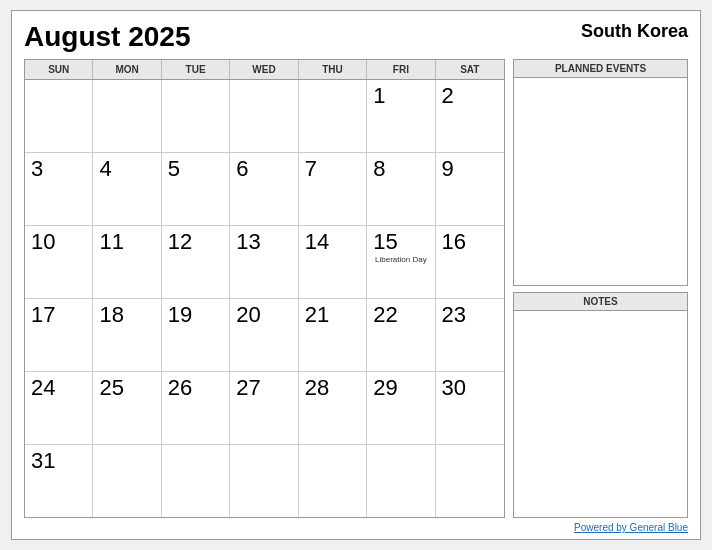 This screenshot has height=550, width=712. Describe the element at coordinates (317, 242) in the screenshot. I see `day-number: 14` at that location.